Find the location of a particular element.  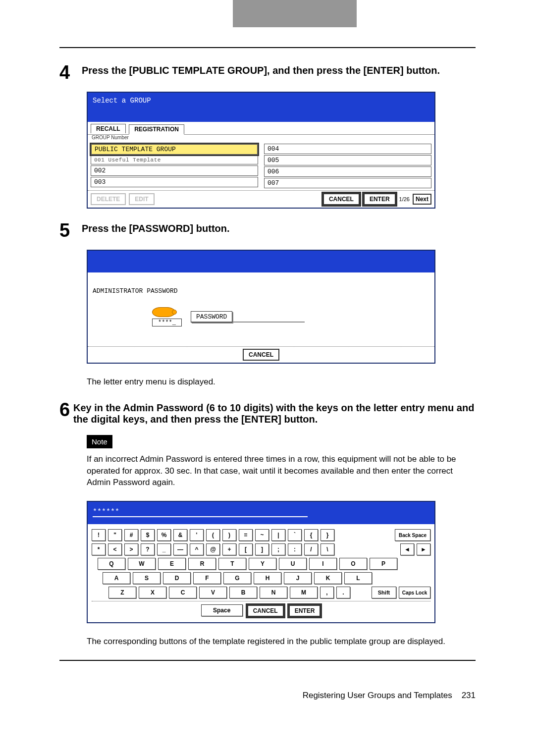

arrow-right-key: ► is located at coordinates (424, 549).